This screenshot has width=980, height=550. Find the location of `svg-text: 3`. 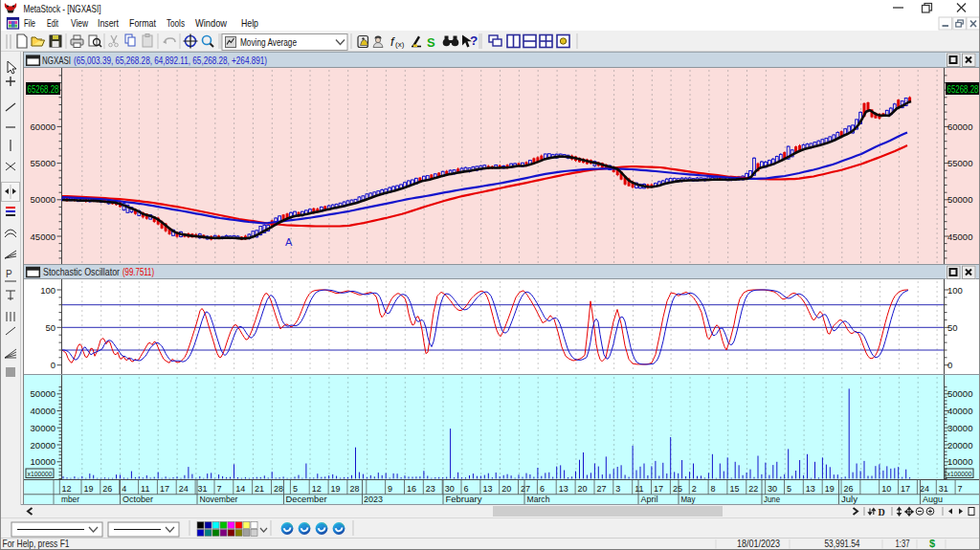

svg-text: 3 is located at coordinates (618, 489).